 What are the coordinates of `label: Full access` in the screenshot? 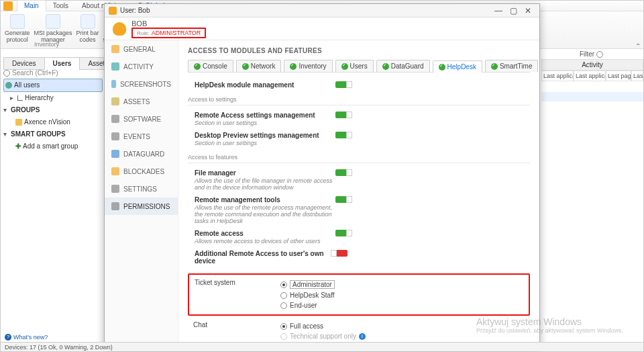 It's located at (307, 326).